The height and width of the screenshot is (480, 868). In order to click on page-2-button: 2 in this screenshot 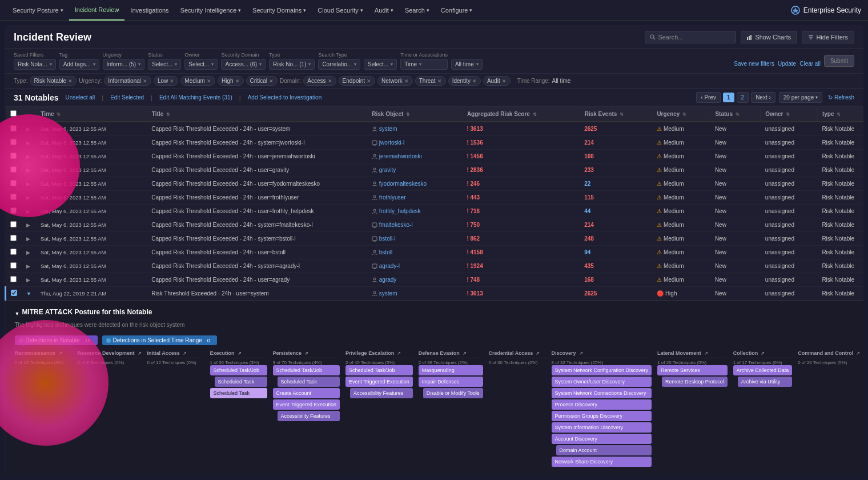, I will do `click(743, 97)`.